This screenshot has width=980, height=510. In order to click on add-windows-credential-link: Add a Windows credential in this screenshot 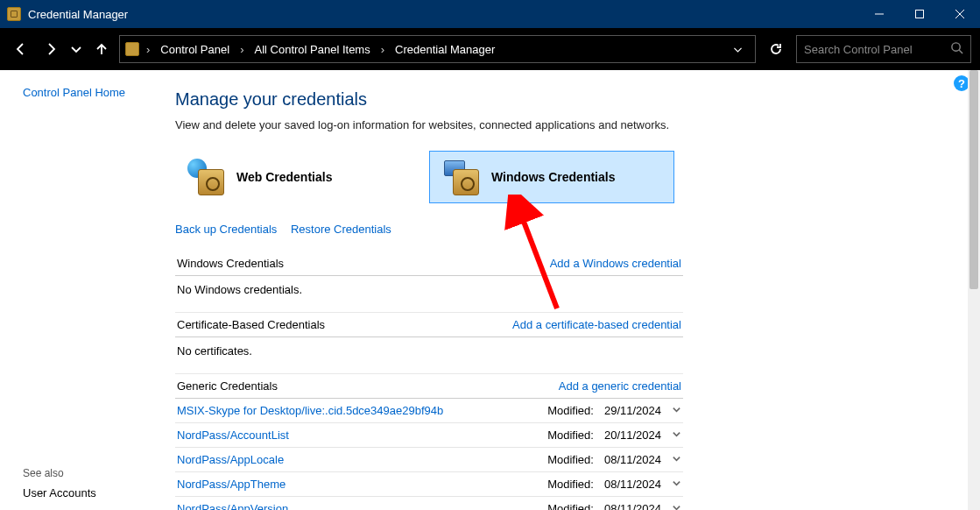, I will do `click(616, 263)`.